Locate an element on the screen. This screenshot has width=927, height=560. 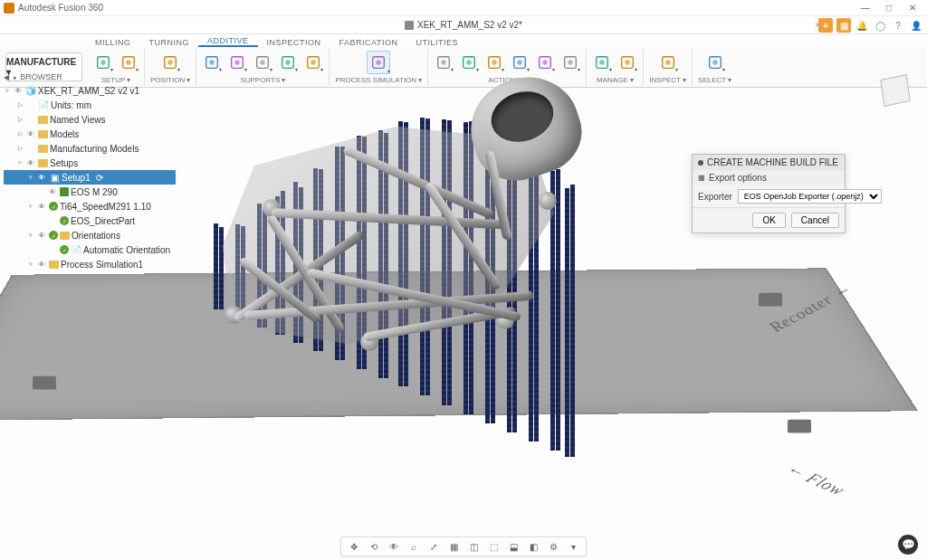
tree-node: 👁EOS M 290 is located at coordinates (90, 192).